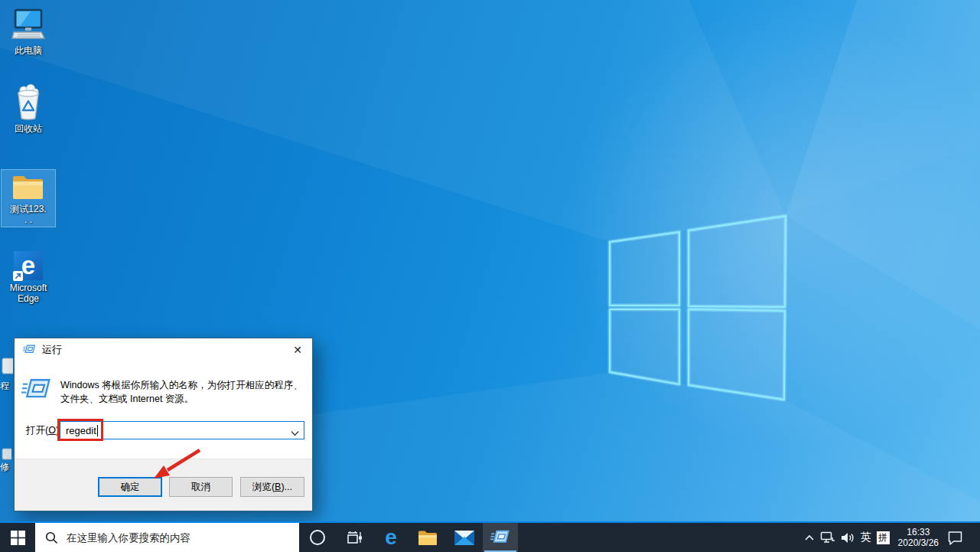 The height and width of the screenshot is (552, 980). I want to click on search-icon, so click(52, 537).